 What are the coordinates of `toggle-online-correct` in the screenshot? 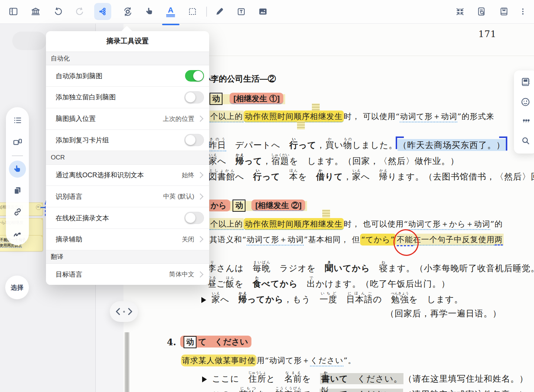 It's located at (194, 218).